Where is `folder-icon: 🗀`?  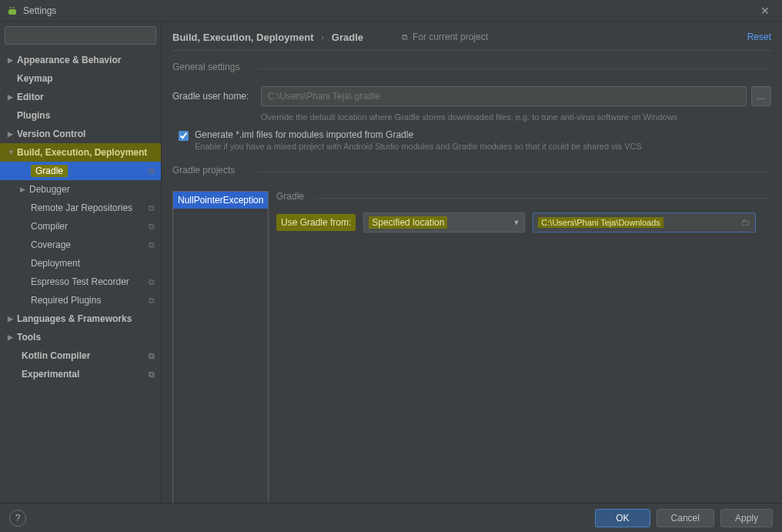
folder-icon: 🗀 is located at coordinates (746, 223).